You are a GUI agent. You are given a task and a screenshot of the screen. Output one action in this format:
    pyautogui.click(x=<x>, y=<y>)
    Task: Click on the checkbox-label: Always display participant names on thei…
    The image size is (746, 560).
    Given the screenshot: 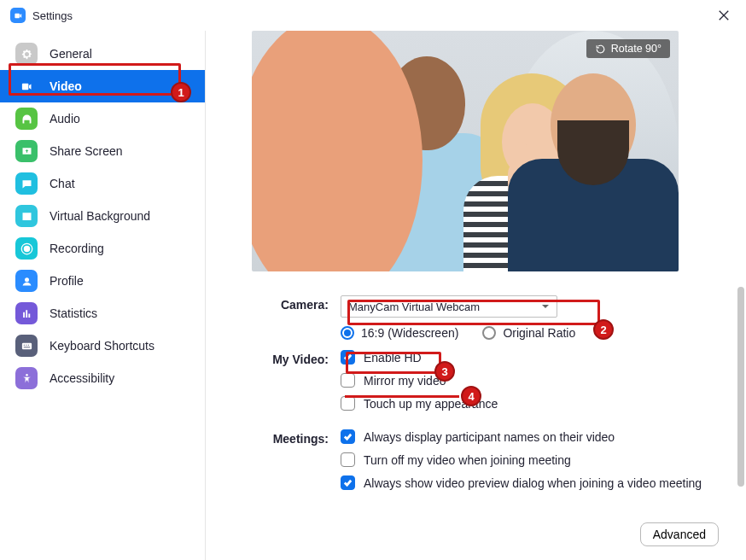 What is the action you would take?
    pyautogui.click(x=489, y=437)
    